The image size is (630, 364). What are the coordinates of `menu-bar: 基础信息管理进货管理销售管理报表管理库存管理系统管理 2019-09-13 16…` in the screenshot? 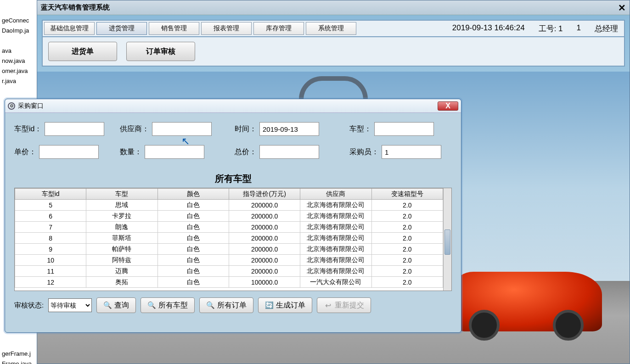 It's located at (333, 28).